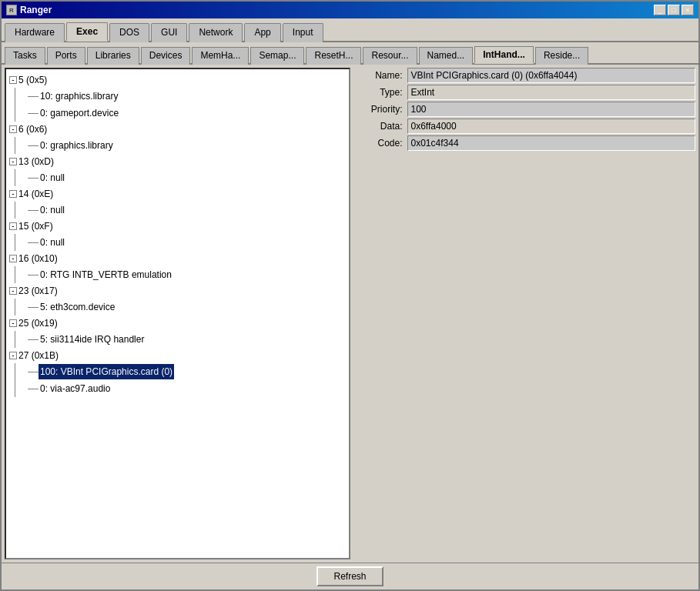  What do you see at coordinates (106, 275) in the screenshot?
I see `tree-child-16-0-label: 0: RTG INTB_VERTB emulation` at bounding box center [106, 275].